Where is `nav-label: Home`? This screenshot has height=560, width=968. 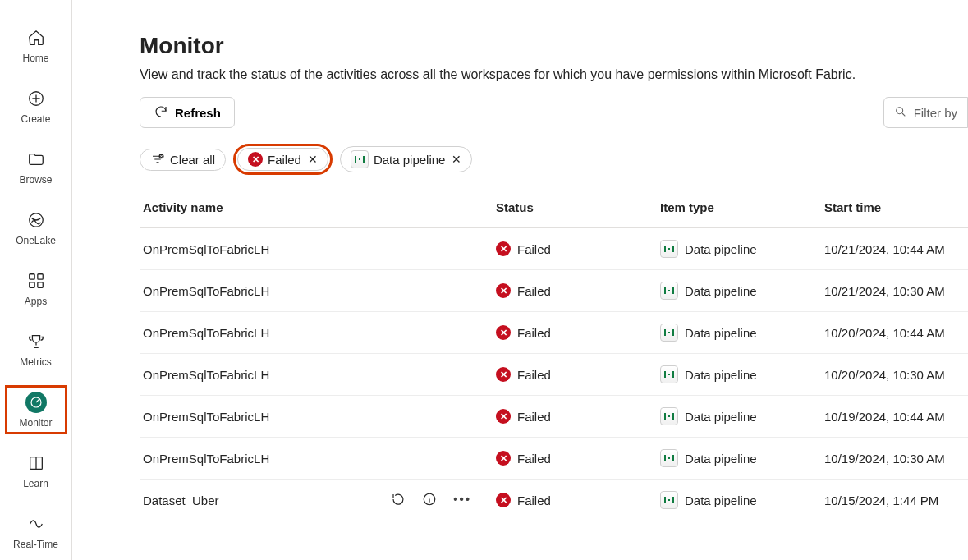 nav-label: Home is located at coordinates (35, 58).